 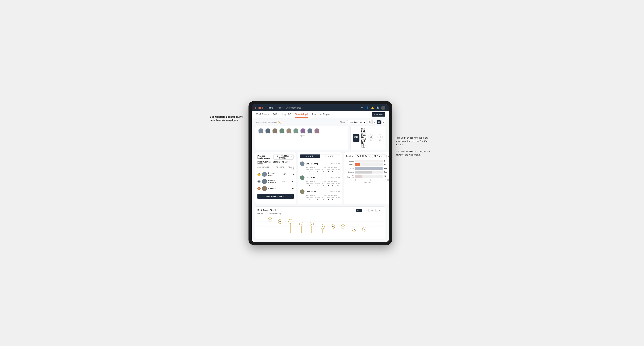 I want to click on shot-info: Shot Dist: 16 yds Start Lie: Rough End L…, so click(x=364, y=138).